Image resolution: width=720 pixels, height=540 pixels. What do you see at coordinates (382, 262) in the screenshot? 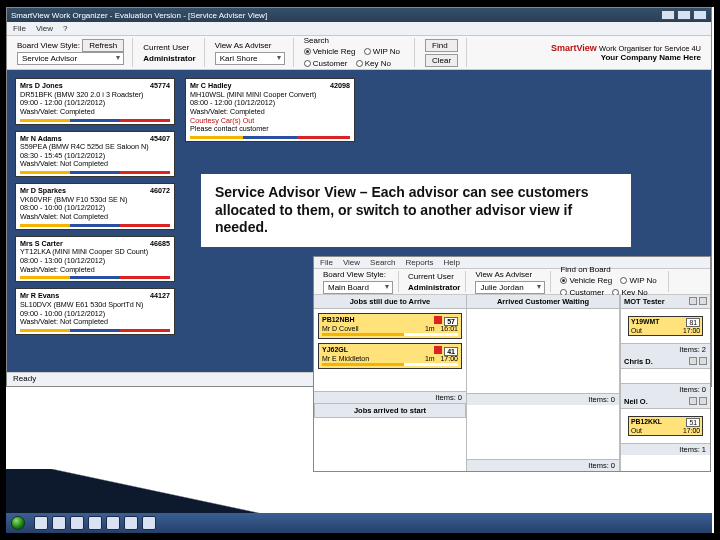
I see `inset-menu-search: Search` at bounding box center [382, 262].